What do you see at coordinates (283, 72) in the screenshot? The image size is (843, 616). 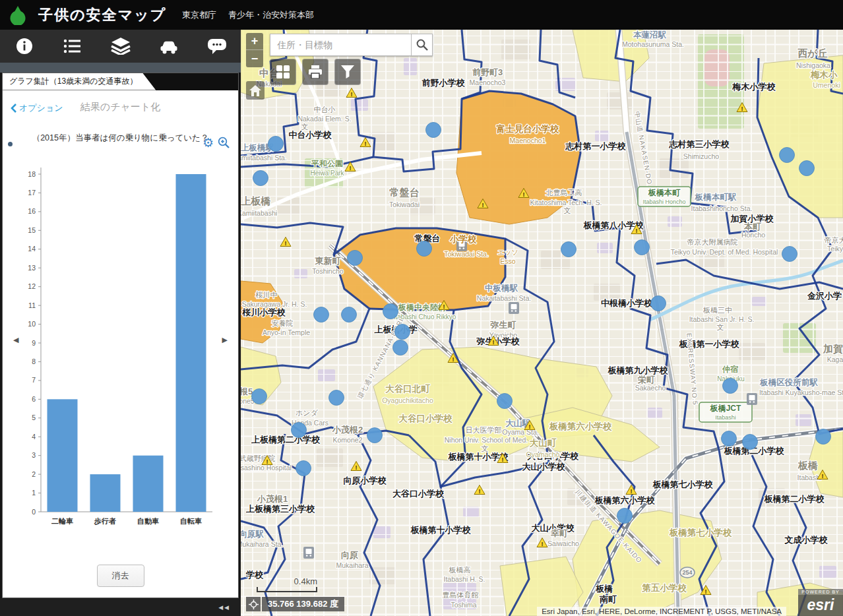 I see `basemap-gallery-button` at bounding box center [283, 72].